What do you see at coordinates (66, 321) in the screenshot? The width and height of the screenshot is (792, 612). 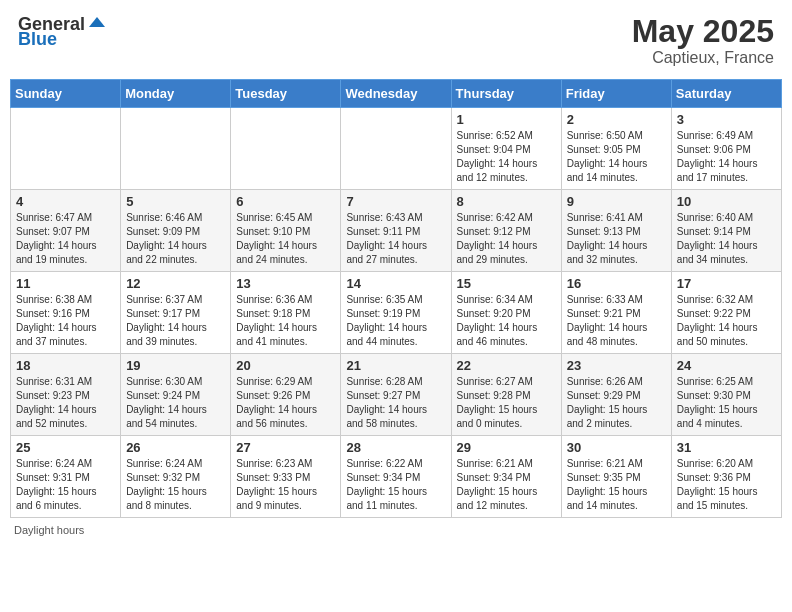 I see `day-info: Sunrise: 6:38 AMSunset: 9:16 PMDaylight:…` at bounding box center [66, 321].